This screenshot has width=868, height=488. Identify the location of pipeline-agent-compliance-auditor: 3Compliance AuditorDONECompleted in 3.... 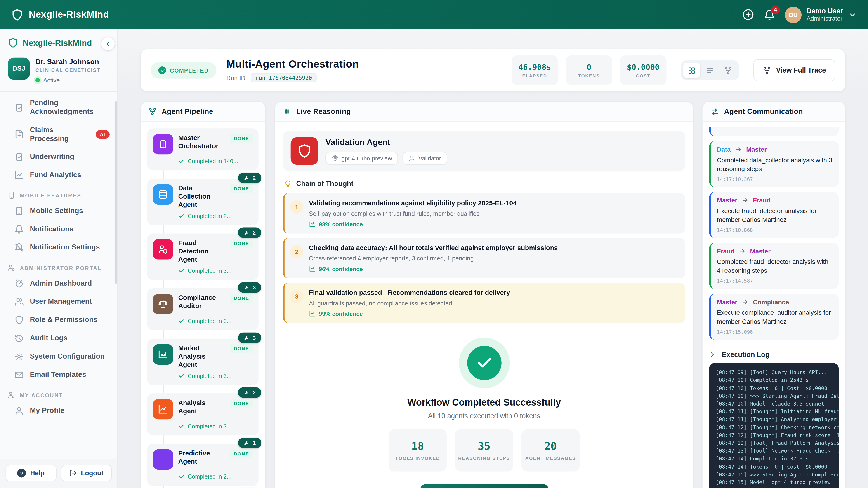
(203, 309).